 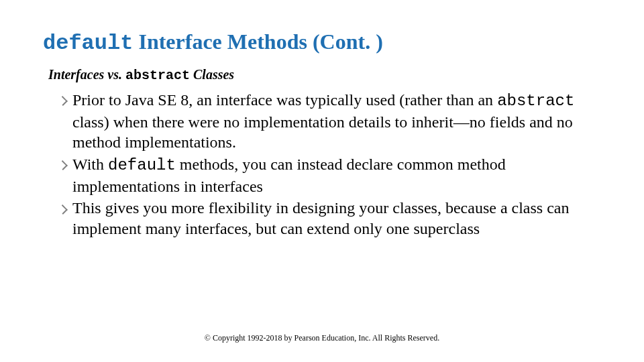 What do you see at coordinates (90, 164) in the screenshot?
I see `bullet-text-pre: With` at bounding box center [90, 164].